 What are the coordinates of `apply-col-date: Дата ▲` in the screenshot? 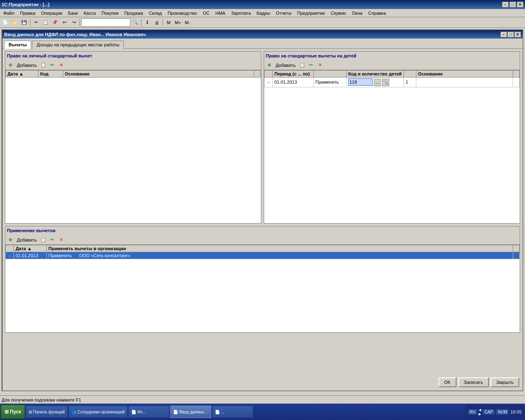 It's located at (30, 249).